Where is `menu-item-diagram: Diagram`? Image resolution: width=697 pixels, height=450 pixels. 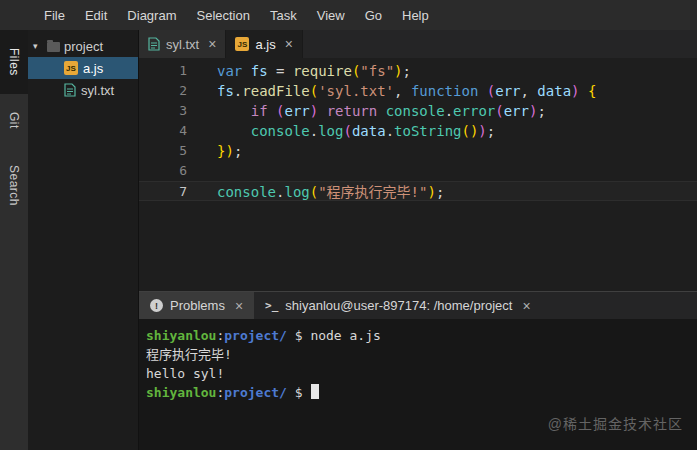 menu-item-diagram: Diagram is located at coordinates (152, 16).